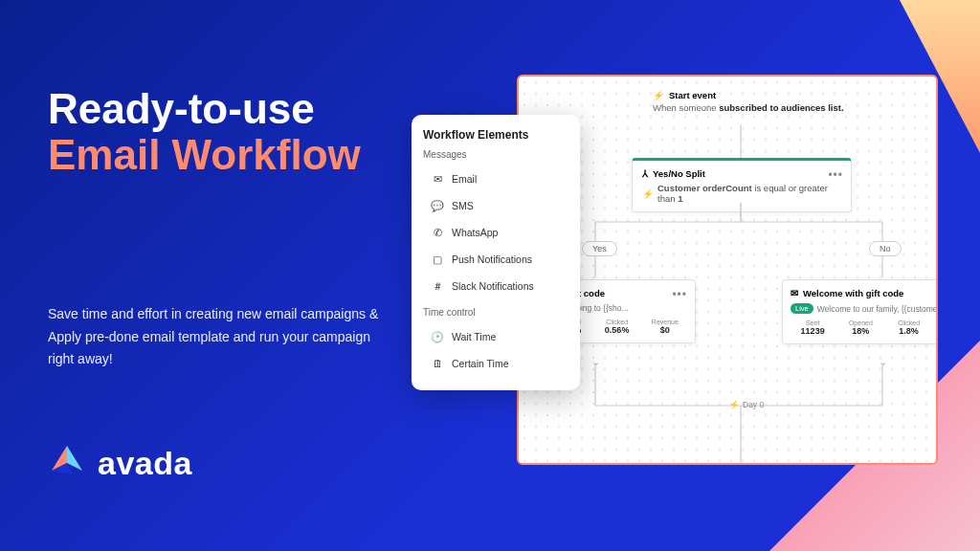  I want to click on element-label: Push Notifications, so click(492, 259).